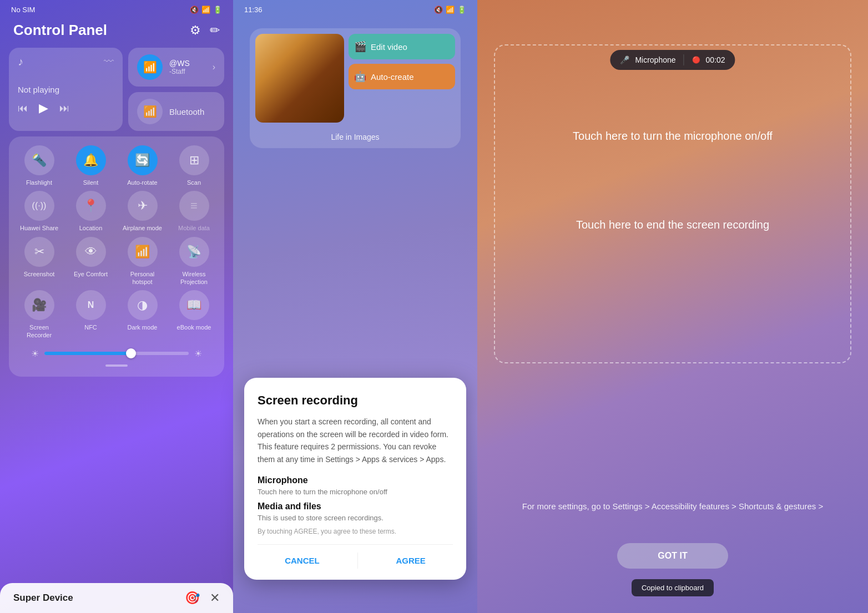  I want to click on toggle-flashlight: 🔦 Flashlight, so click(39, 166).